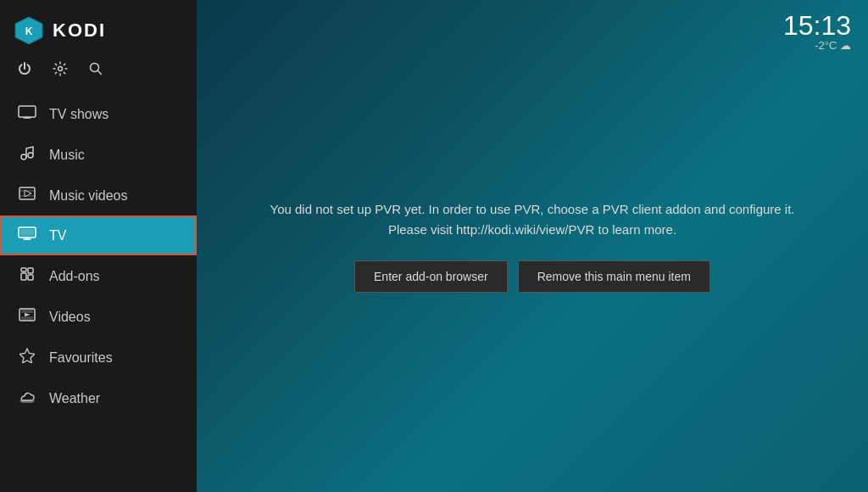  Describe the element at coordinates (98, 358) in the screenshot. I see `sidebar-item-favourites: Favourites` at that location.